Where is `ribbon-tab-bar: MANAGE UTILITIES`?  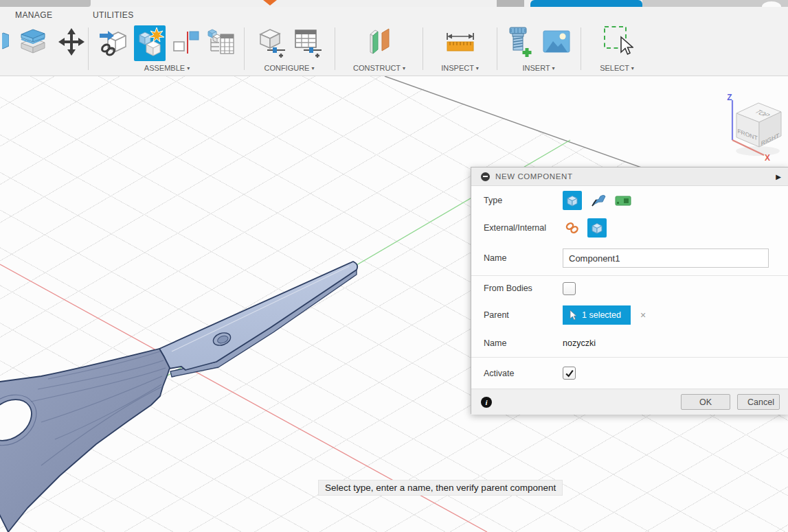 ribbon-tab-bar: MANAGE UTILITIES is located at coordinates (394, 15).